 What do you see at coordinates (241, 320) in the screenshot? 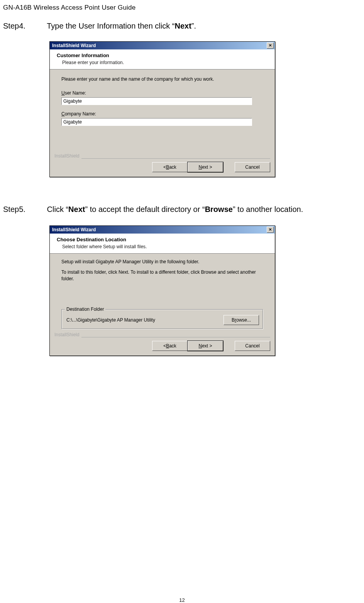
I see `browse-button: Browse...` at bounding box center [241, 320].